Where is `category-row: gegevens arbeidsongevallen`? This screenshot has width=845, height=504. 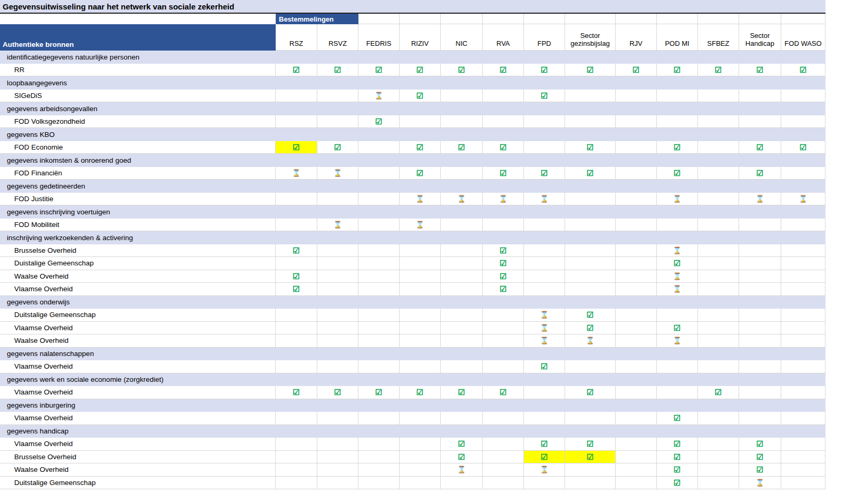
category-row: gegevens arbeidsongevallen is located at coordinates (413, 108).